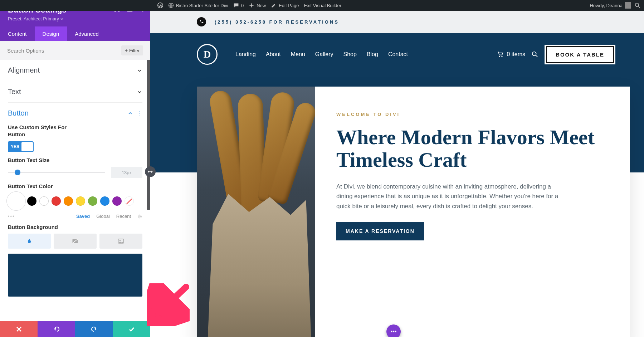 Image resolution: width=644 pixels, height=337 pixels. I want to click on exit-vb-link: Exit Visual Builder, so click(323, 6).